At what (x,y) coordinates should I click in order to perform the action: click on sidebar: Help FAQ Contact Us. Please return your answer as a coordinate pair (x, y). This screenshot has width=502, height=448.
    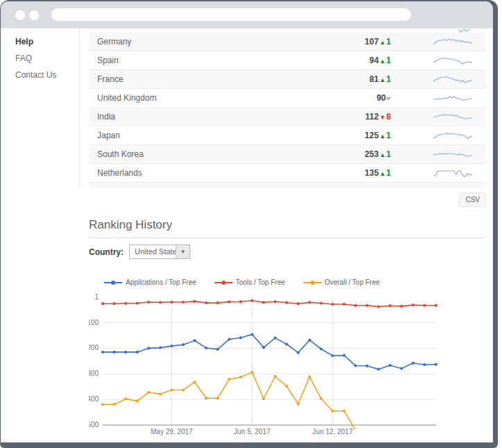
    Looking at the image, I should click on (40, 107).